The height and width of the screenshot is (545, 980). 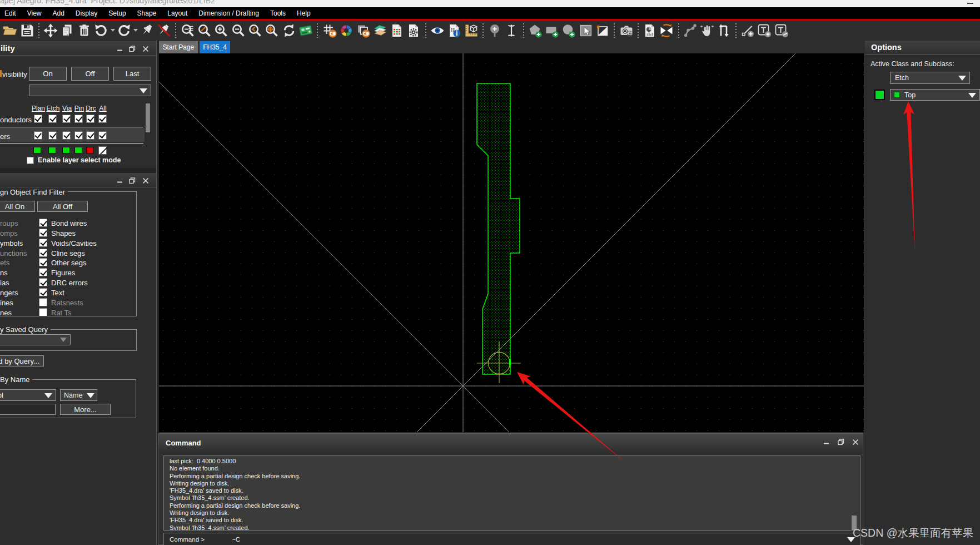 What do you see at coordinates (272, 31) in the screenshot?
I see `toolbar-button-zoom-center` at bounding box center [272, 31].